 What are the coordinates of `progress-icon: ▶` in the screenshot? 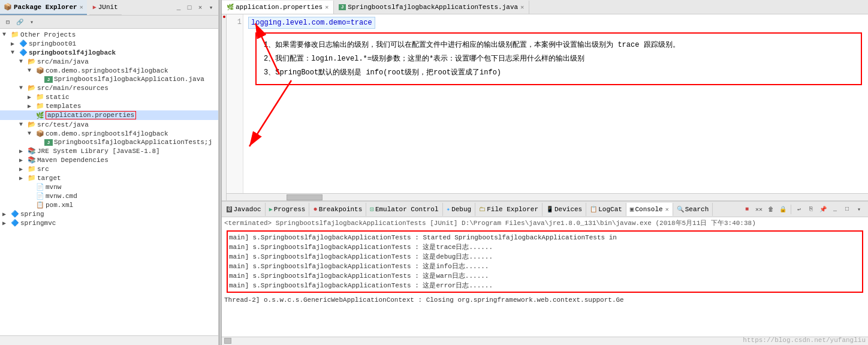 It's located at (271, 209).